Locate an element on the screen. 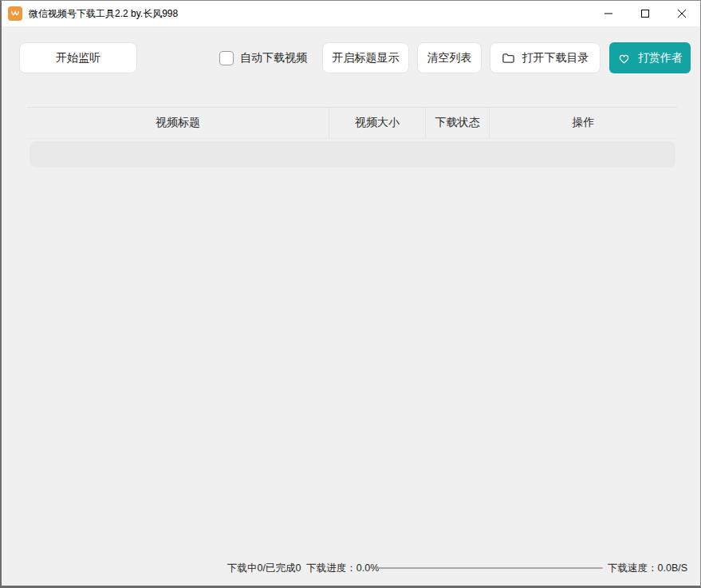  column-header-video-size: 视频大小 is located at coordinates (376, 123).